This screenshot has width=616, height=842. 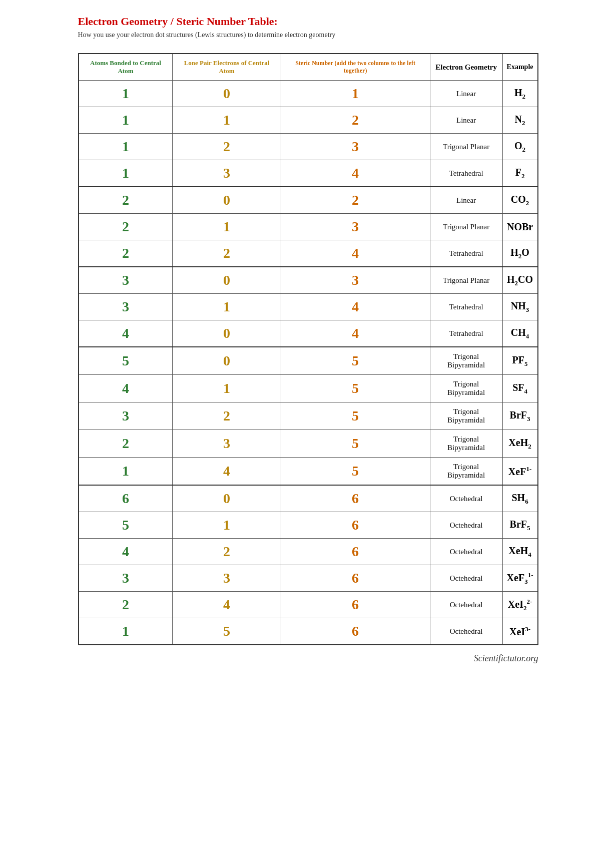 What do you see at coordinates (308, 334) in the screenshot?
I see `table-row: 404TetrahedralCH4` at bounding box center [308, 334].